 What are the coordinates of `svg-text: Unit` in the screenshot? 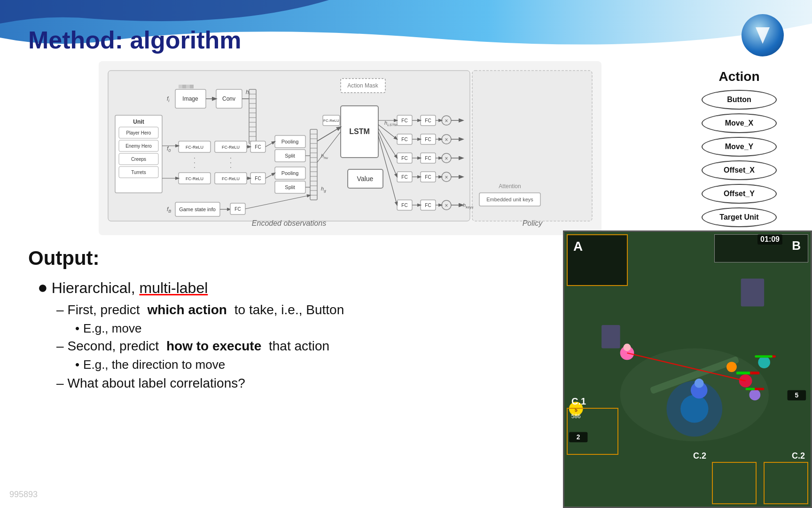 It's located at (138, 122).